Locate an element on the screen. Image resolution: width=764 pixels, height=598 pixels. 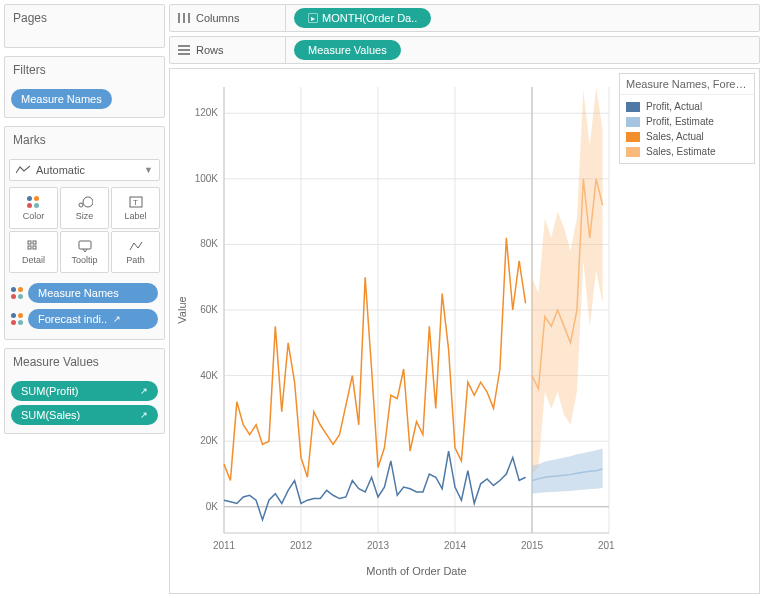
rows-pill: Measure Values is located at coordinates (348, 50).